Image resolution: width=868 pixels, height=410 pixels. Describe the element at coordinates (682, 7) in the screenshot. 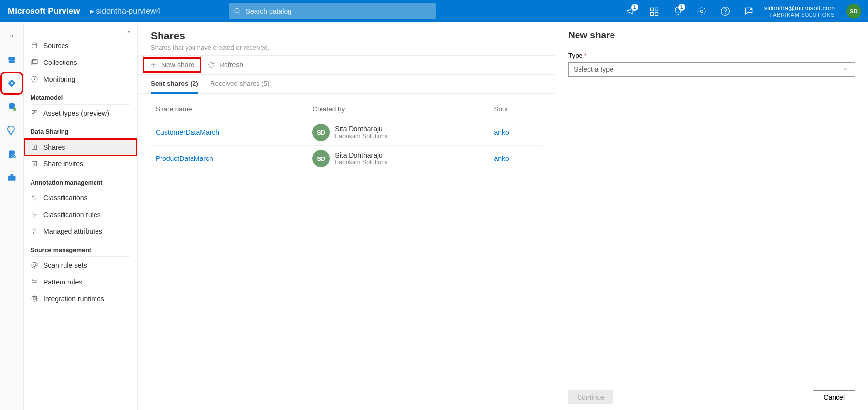

I see `notifications-badge: 1` at that location.